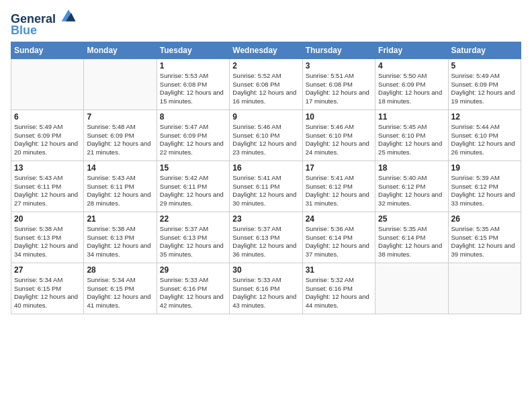  I want to click on day-number: 18, so click(411, 168).